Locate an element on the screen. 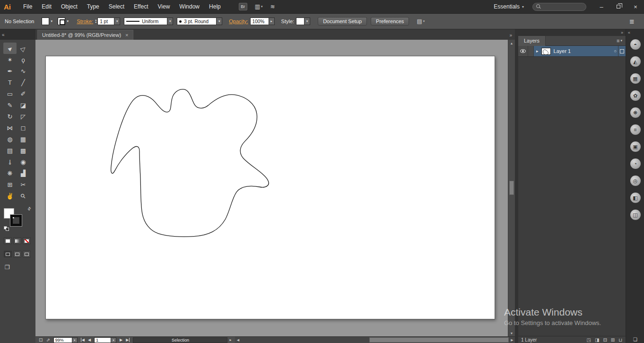 The image size is (644, 343). screen-mode-button: ❐ is located at coordinates (20, 267).